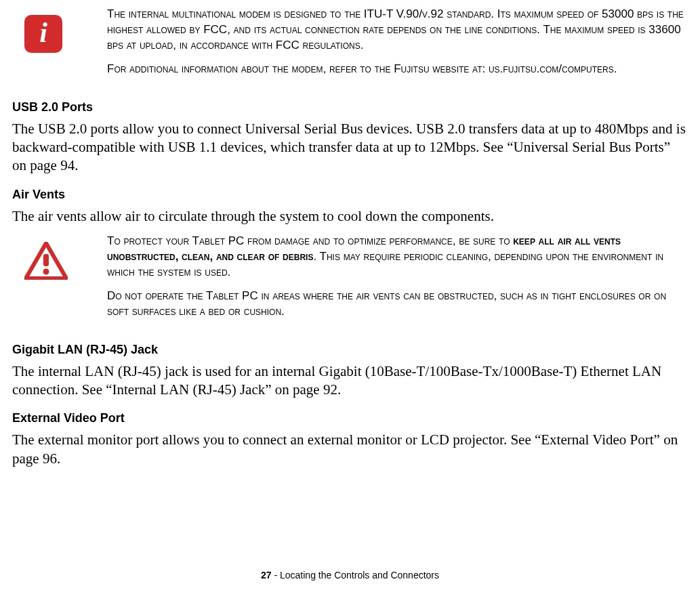 The height and width of the screenshot is (590, 700). What do you see at coordinates (397, 304) in the screenshot?
I see `warning-paragraph-2: Do not operate the Tablet PC in areas wh…` at bounding box center [397, 304].